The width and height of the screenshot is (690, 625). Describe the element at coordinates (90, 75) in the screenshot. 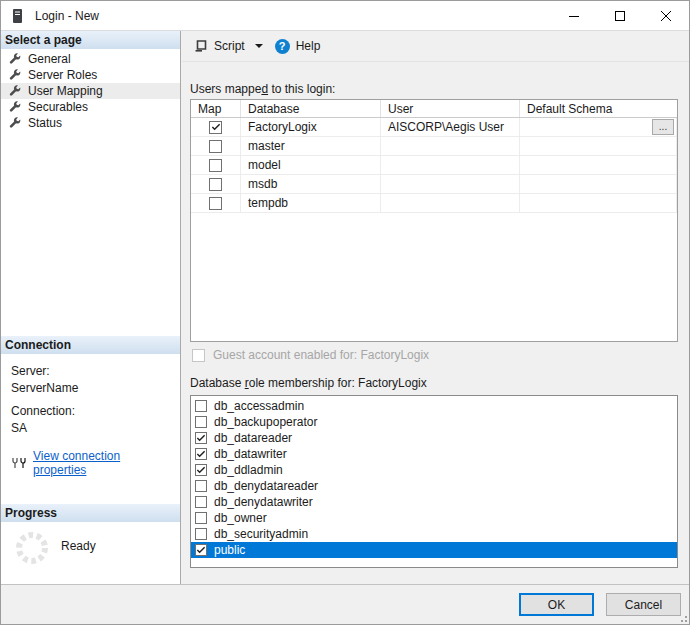

I see `sidebar-item-server-roles: Server Roles` at that location.